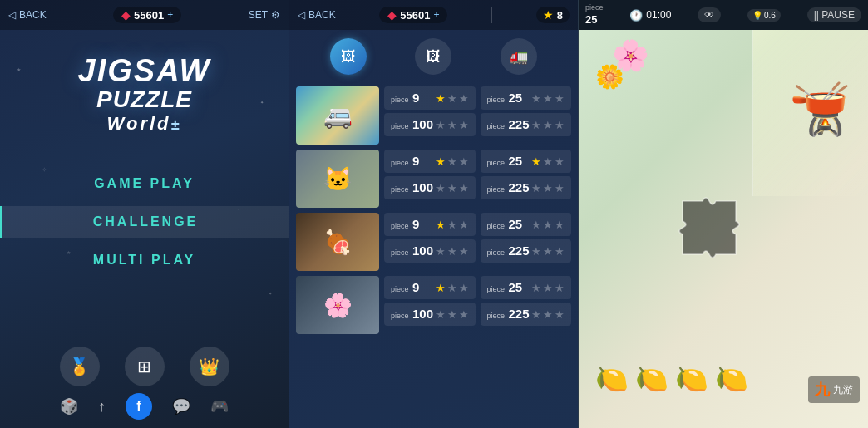 This screenshot has width=868, height=428. Describe the element at coordinates (430, 161) in the screenshot. I see `cat-piece-9: piece 9 ★ ★ ★` at that location.